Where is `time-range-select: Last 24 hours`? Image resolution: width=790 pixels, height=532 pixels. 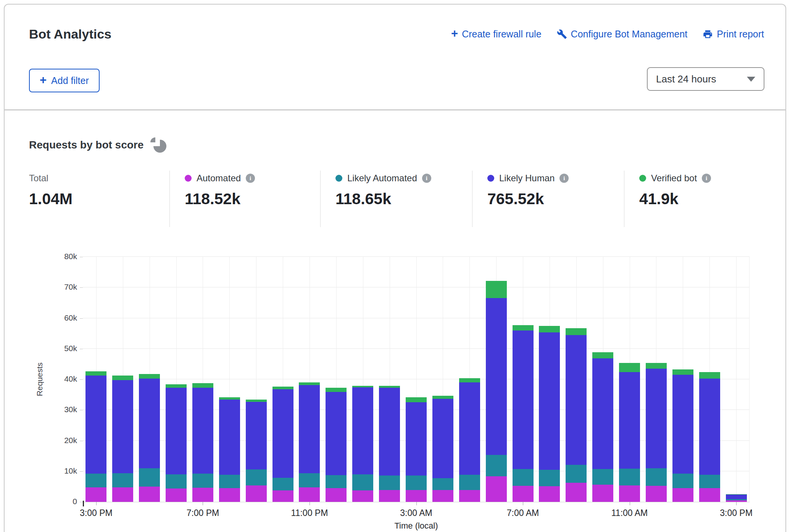 time-range-select: Last 24 hours is located at coordinates (706, 79).